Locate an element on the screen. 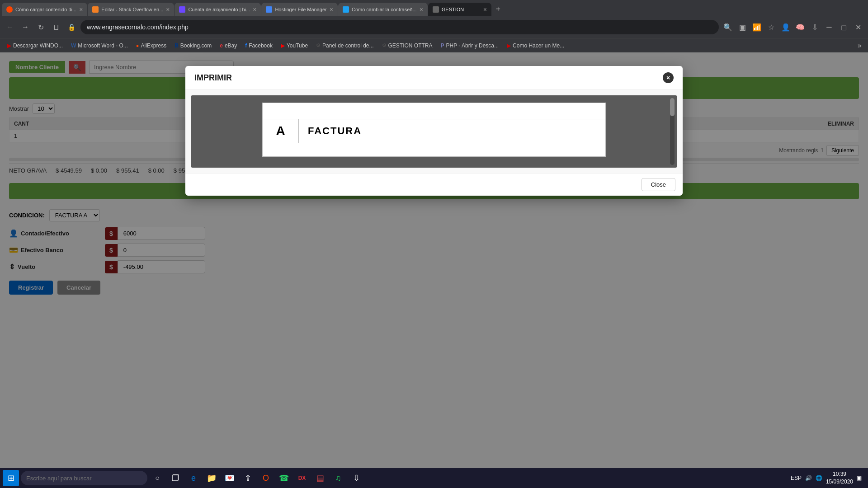  tab-3-close: × is located at coordinates (255, 9).